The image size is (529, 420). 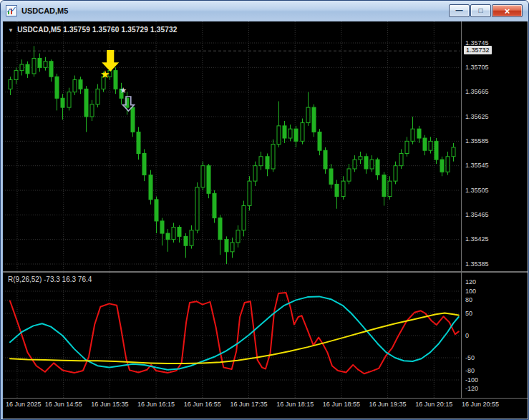 What do you see at coordinates (477, 67) in the screenshot?
I see `price-axis-label: 1.35705` at bounding box center [477, 67].